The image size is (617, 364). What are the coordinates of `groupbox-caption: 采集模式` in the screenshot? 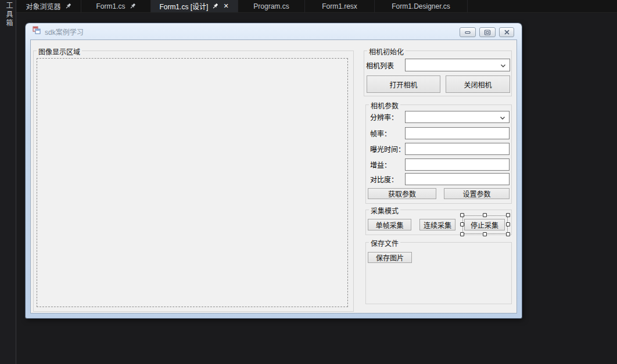 It's located at (385, 210).